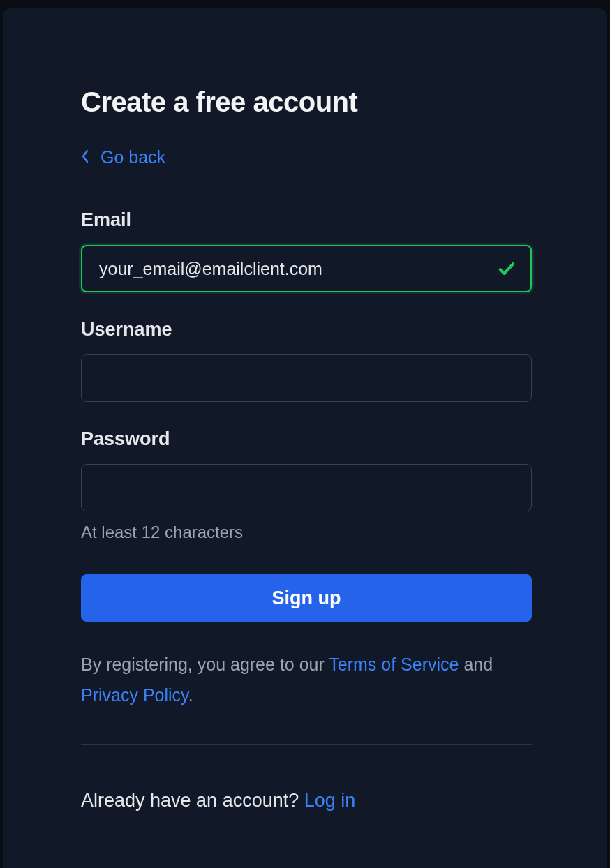 The width and height of the screenshot is (610, 868). What do you see at coordinates (123, 158) in the screenshot?
I see `go-back-link: Go back` at bounding box center [123, 158].